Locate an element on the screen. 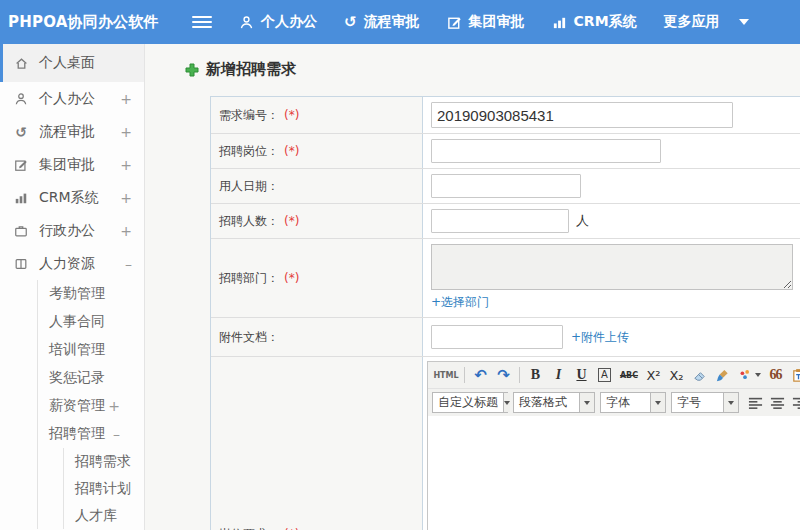  field-label: 岗位要求： (*) is located at coordinates (317, 444).